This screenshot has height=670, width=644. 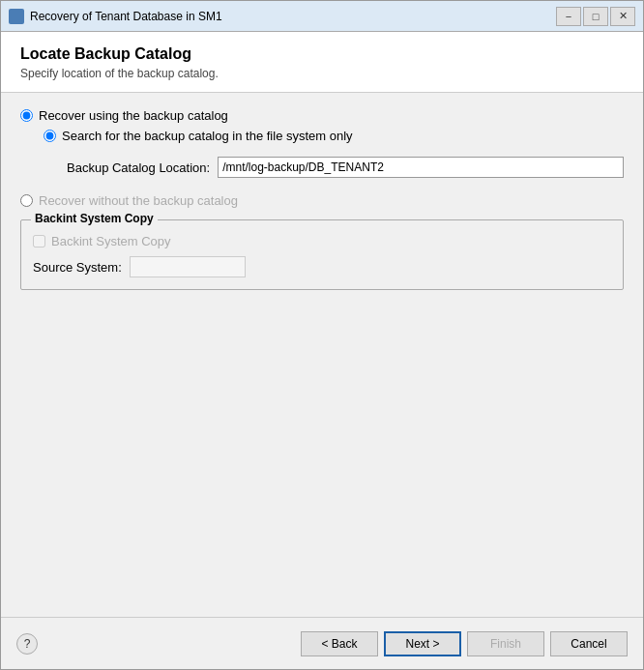 I want to click on help-button: ?, so click(x=27, y=644).